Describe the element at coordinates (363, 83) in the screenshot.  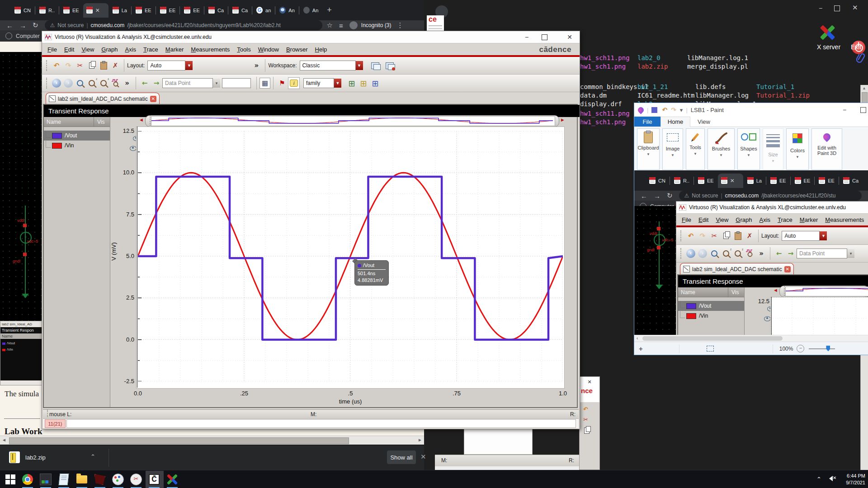
I see `split-view-button` at that location.